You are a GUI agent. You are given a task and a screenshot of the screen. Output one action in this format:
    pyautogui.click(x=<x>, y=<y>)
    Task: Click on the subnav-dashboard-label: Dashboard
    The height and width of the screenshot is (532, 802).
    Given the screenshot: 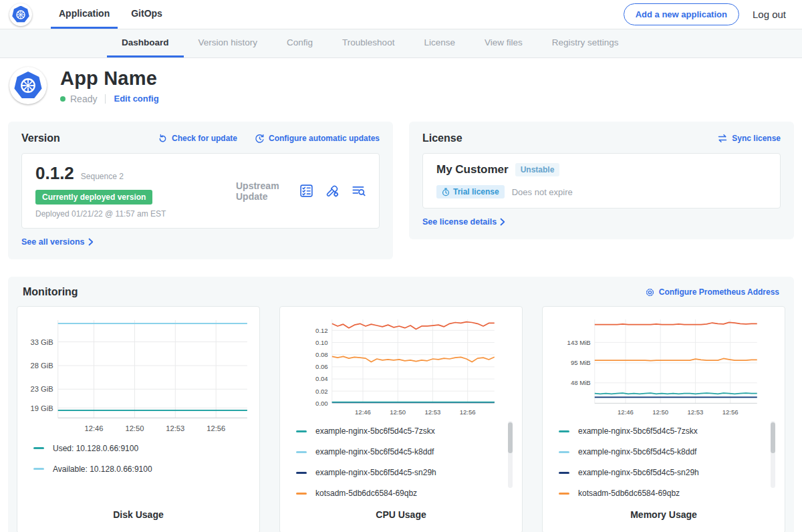 What is the action you would take?
    pyautogui.click(x=146, y=43)
    